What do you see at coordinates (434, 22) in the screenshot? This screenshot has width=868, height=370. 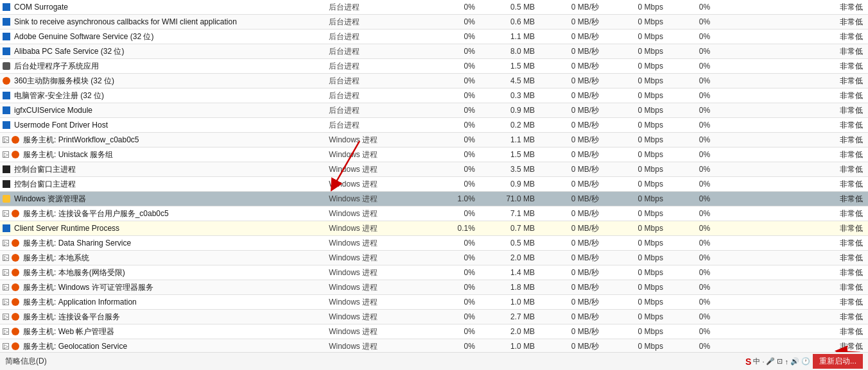 I see `table-row: Sink to receive asynchronous callbacks f…` at bounding box center [434, 22].